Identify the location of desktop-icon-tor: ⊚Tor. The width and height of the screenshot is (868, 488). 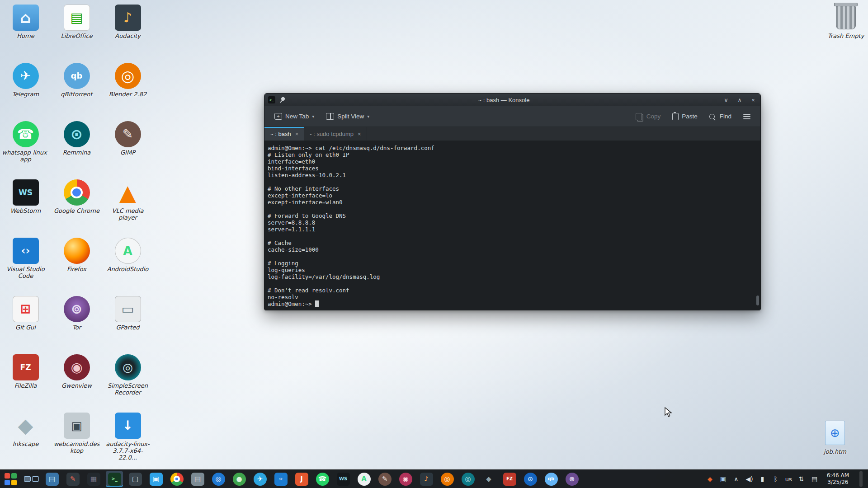
(77, 325).